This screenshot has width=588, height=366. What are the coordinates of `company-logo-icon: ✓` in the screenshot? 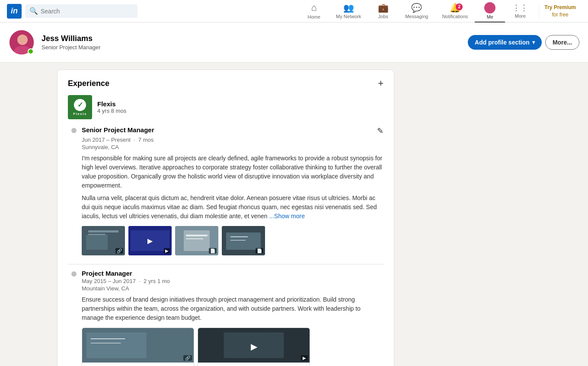 It's located at (80, 105).